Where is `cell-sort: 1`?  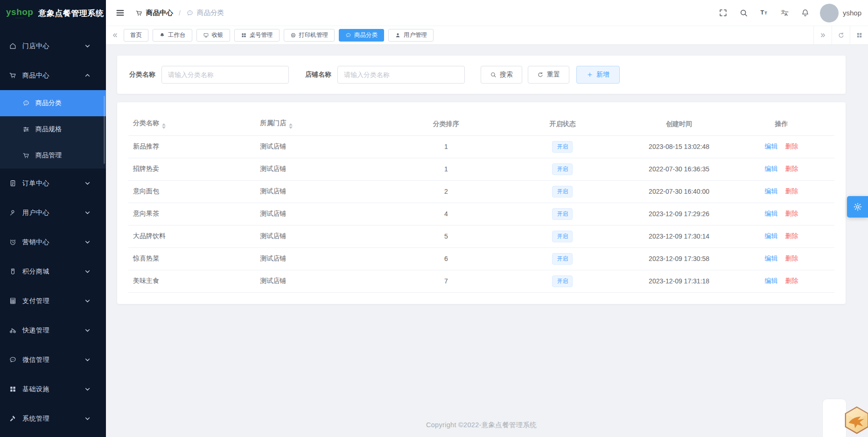
cell-sort: 1 is located at coordinates (446, 169).